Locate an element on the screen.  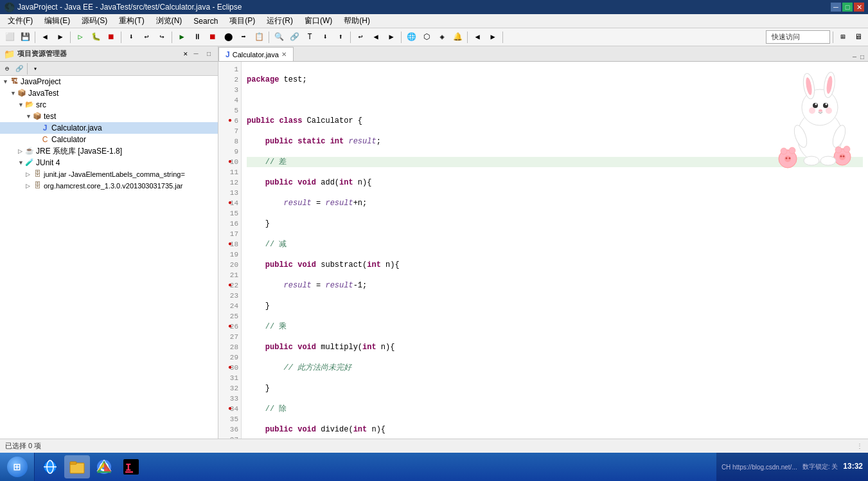
tree-calculator-java: ▷ J Calculator.java is located at coordinates (109, 128).